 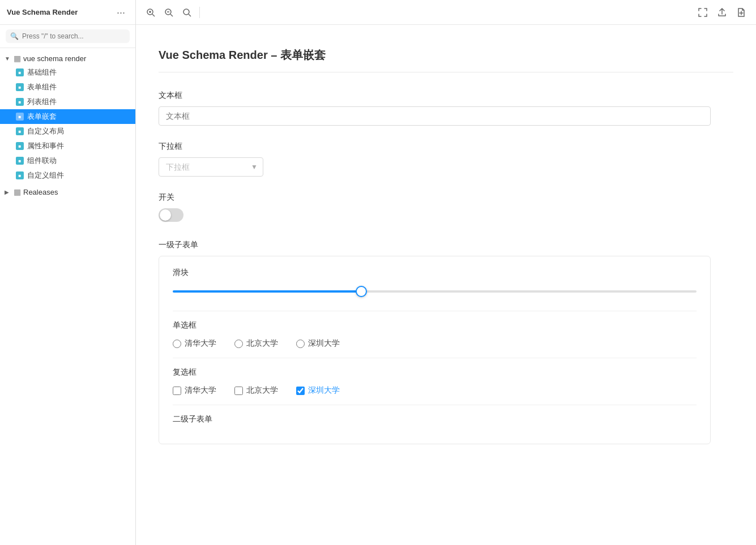 I want to click on search-box: 🔍, so click(x=68, y=36).